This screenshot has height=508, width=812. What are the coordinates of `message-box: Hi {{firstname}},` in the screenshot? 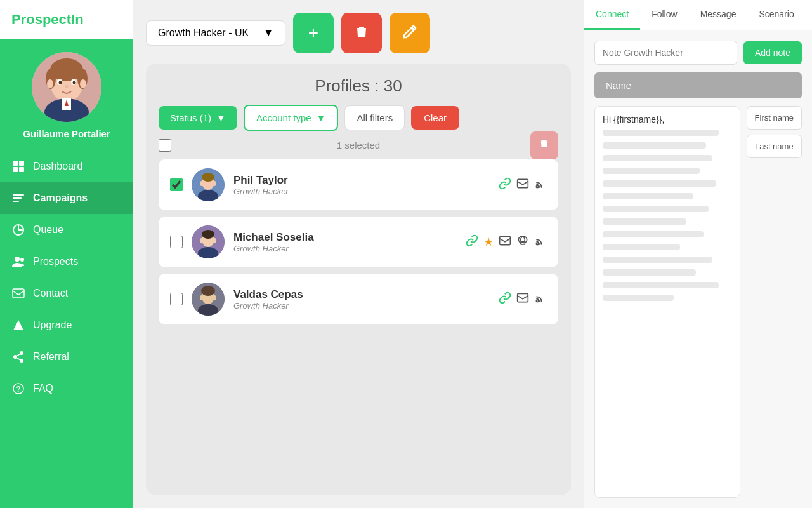 It's located at (667, 302).